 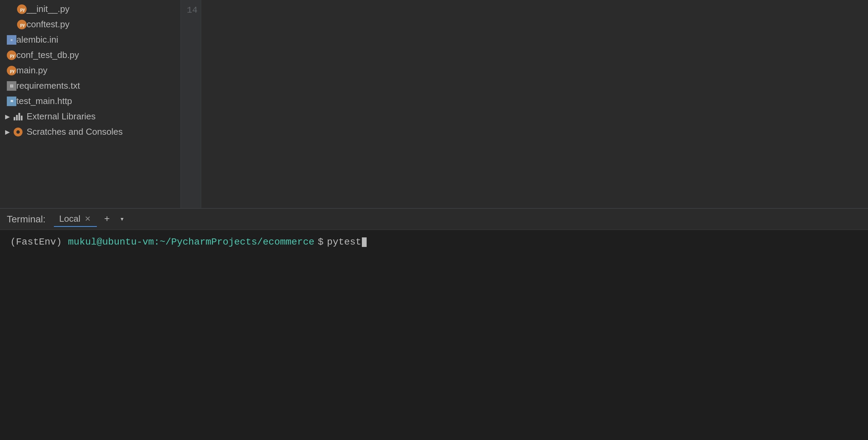 What do you see at coordinates (8, 132) in the screenshot?
I see `chevron-right-icon-scratch: ▶` at bounding box center [8, 132].